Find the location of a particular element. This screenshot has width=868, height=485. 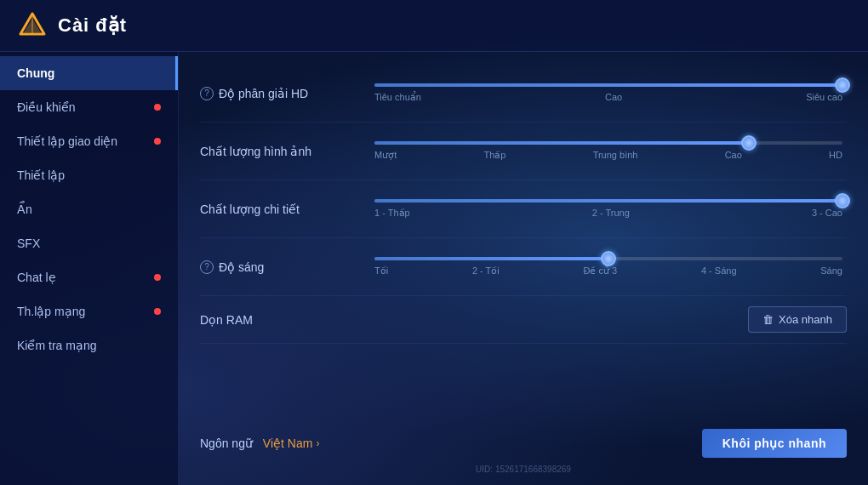

sidebar-item-label: Chung is located at coordinates (36, 73).